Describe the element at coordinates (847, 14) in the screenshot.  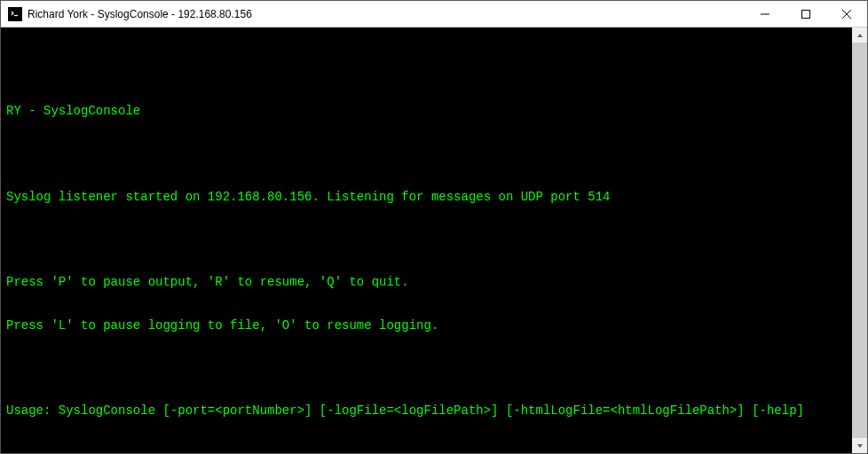
I see `close-button` at that location.